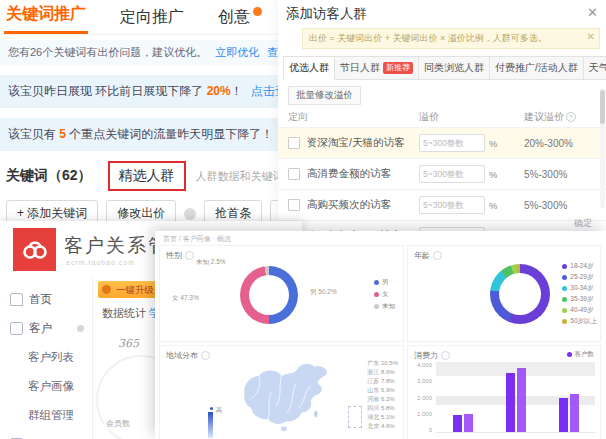 Image resolution: width=606 pixels, height=439 pixels. Describe the element at coordinates (285, 398) in the screenshot. I see `china-map-svg` at that location.